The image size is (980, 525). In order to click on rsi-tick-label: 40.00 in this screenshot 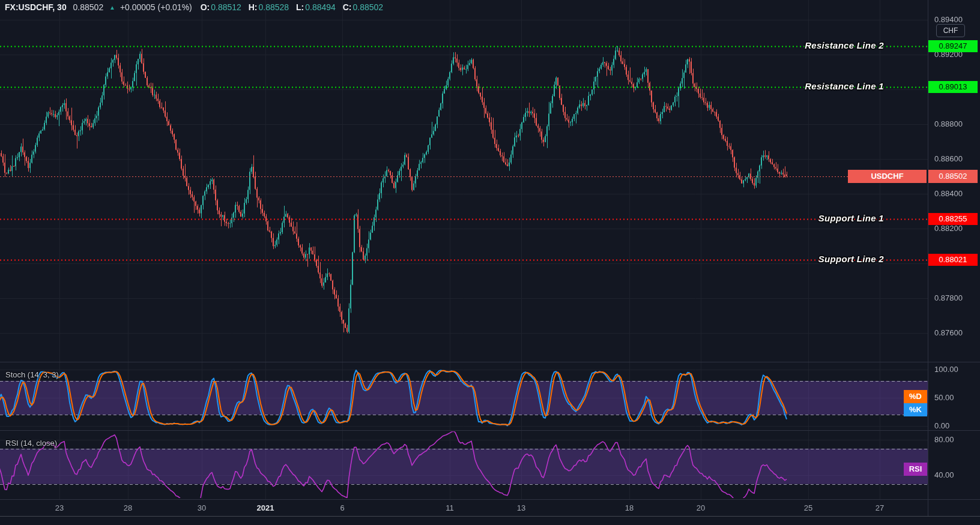, I will do `click(944, 475)`.